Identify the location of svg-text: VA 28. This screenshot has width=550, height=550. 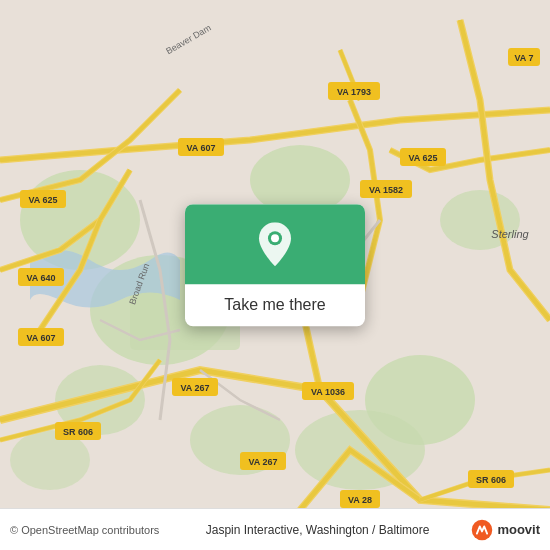
(360, 500).